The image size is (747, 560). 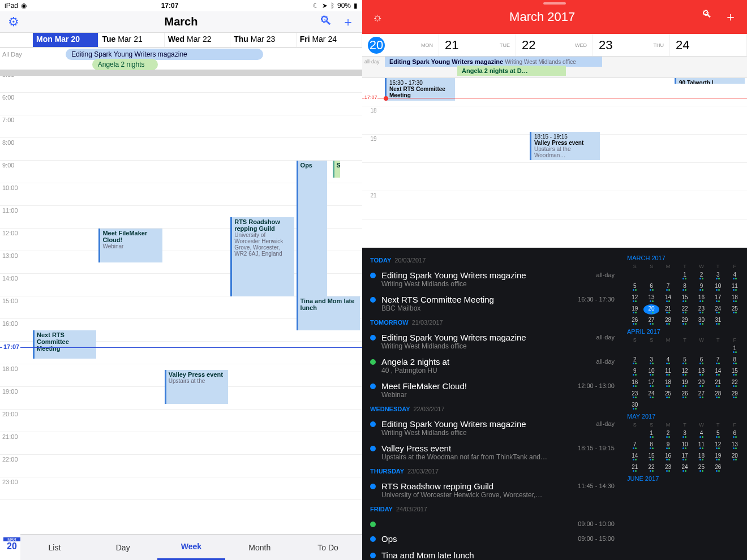 What do you see at coordinates (259, 548) in the screenshot?
I see `view-tab-month: Month` at bounding box center [259, 548].